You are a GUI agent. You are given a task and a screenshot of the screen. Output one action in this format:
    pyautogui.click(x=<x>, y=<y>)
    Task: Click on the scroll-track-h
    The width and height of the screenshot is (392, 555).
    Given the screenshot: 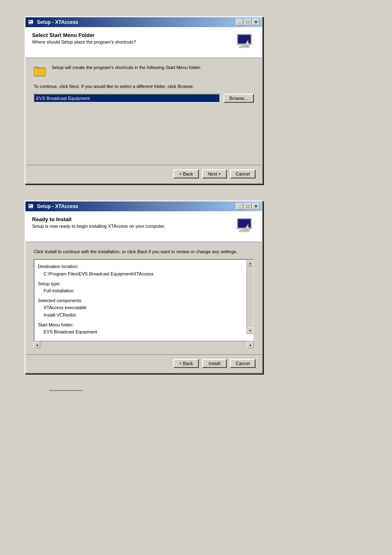 What is the action you would take?
    pyautogui.click(x=144, y=345)
    